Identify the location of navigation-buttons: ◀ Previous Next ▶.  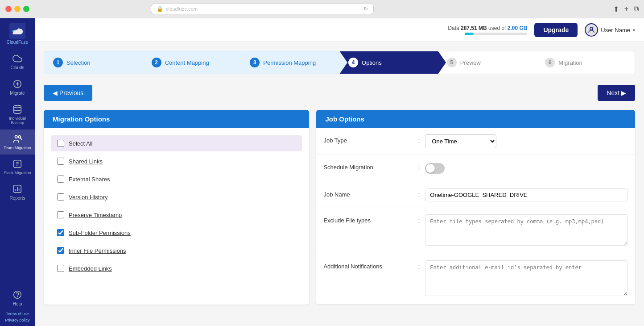
(339, 93).